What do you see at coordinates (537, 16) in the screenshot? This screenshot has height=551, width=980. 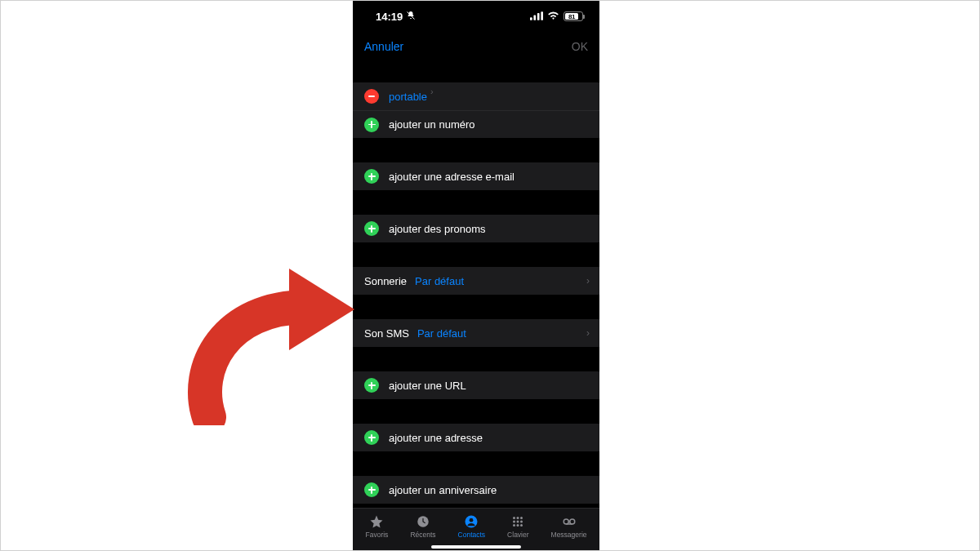 I see `signal-icon` at bounding box center [537, 16].